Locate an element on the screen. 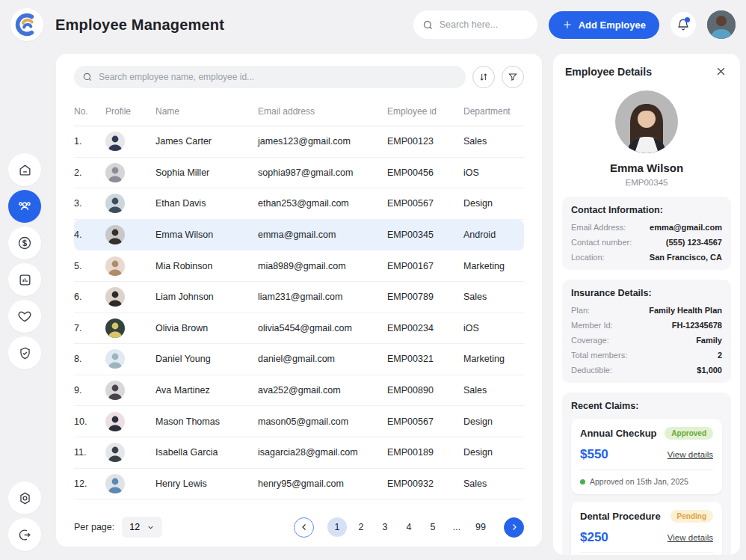 The image size is (746, 560). table-row: 9. Ava Martinez ava252@gmail.com EMP0089… is located at coordinates (299, 391).